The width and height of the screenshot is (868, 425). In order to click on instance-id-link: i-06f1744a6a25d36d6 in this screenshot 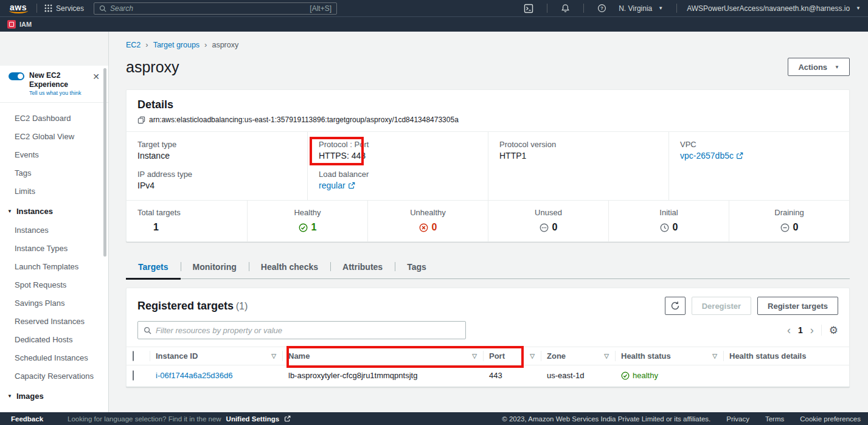, I will do `click(195, 376)`.